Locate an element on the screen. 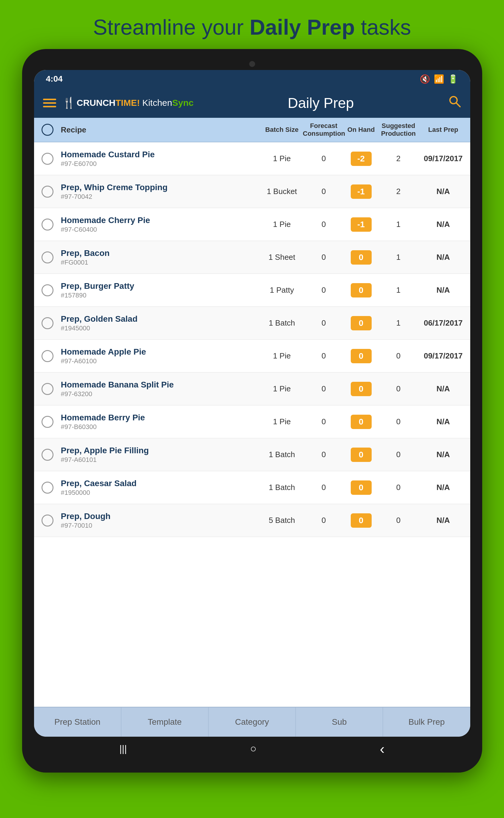 The height and width of the screenshot is (818, 504). forecast-4: 0 is located at coordinates (324, 290).